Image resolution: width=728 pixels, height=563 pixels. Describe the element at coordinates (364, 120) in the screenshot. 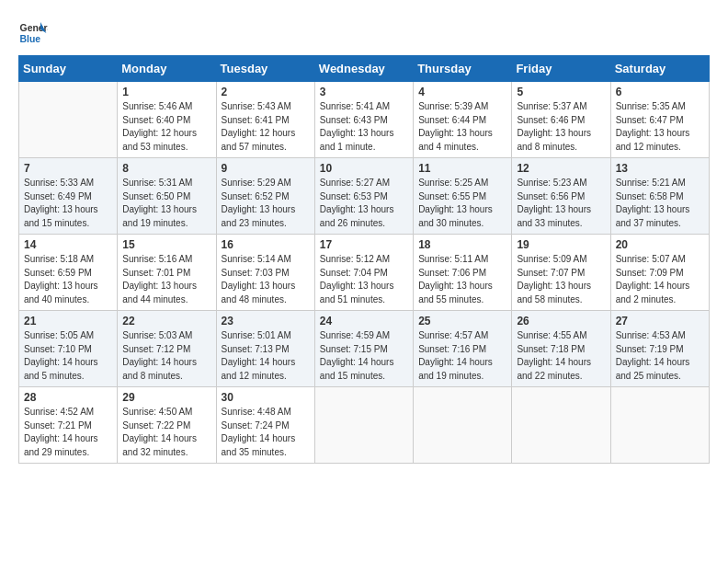

I see `calendar-cell: 3Sunrise: 5:41 AM Sunset: 6:43 PM Daylig…` at that location.